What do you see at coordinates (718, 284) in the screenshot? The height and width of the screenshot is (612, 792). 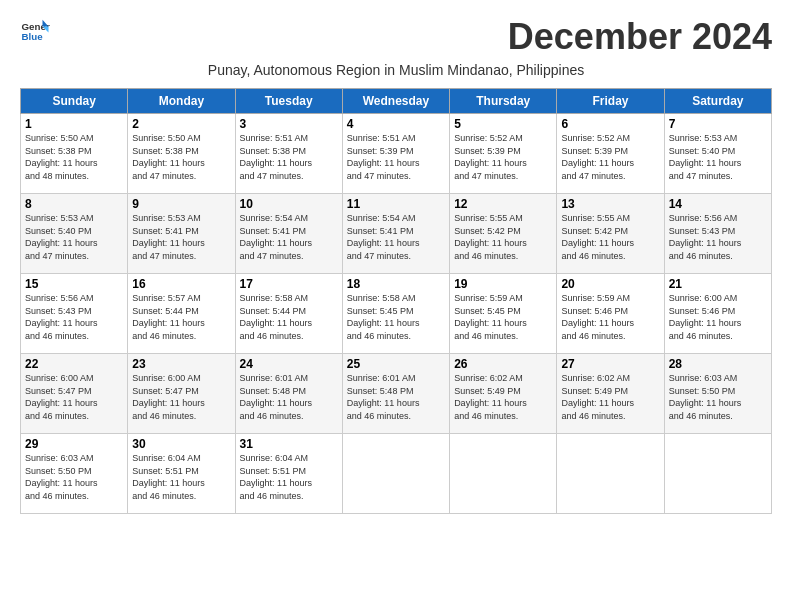 I see `day-number: 21` at bounding box center [718, 284].